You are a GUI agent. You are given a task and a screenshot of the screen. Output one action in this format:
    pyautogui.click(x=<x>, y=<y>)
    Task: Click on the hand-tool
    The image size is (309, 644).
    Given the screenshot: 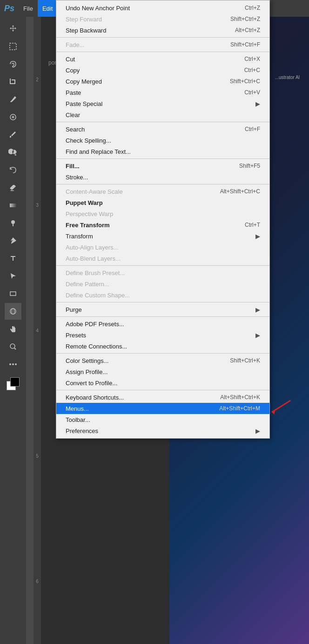 What is the action you would take?
    pyautogui.click(x=13, y=329)
    